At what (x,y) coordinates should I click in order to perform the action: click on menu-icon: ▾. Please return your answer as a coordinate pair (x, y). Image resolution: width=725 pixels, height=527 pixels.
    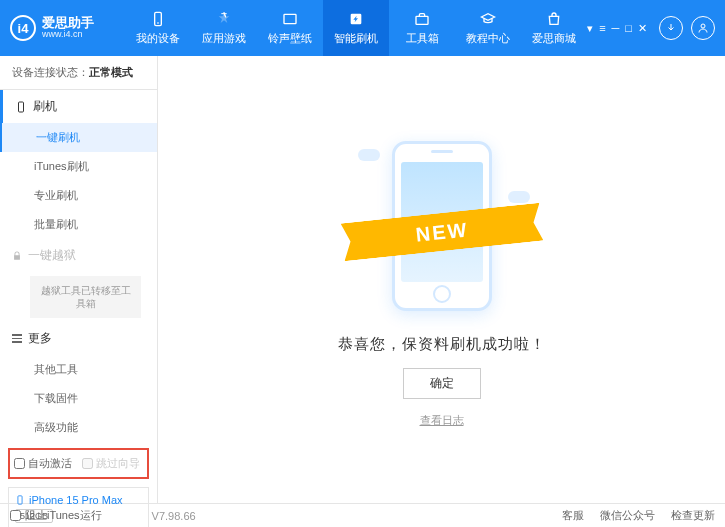
    Looking at the image, I should click on (590, 28).